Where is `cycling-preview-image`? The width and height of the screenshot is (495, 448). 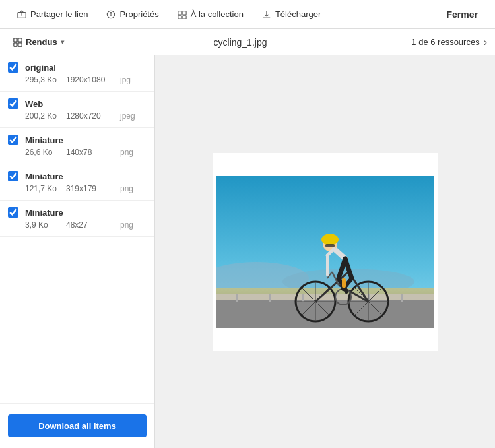
cycling-preview-image is located at coordinates (325, 252).